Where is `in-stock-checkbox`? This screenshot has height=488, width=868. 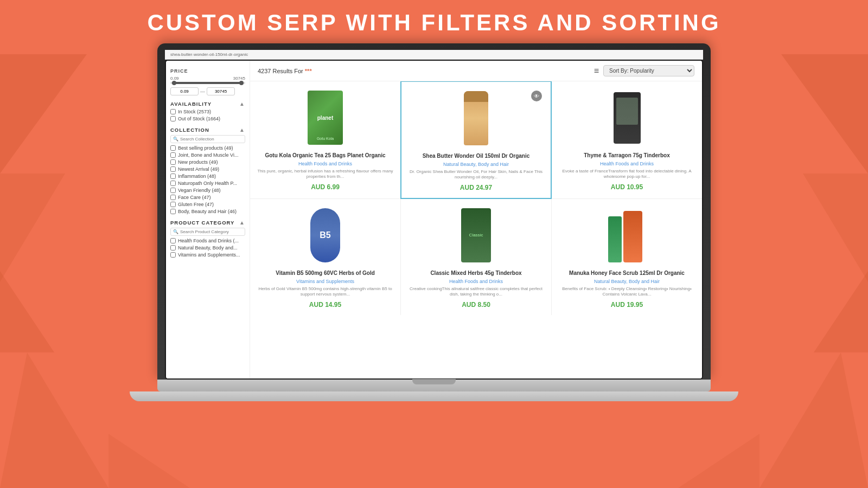 in-stock-checkbox is located at coordinates (173, 112).